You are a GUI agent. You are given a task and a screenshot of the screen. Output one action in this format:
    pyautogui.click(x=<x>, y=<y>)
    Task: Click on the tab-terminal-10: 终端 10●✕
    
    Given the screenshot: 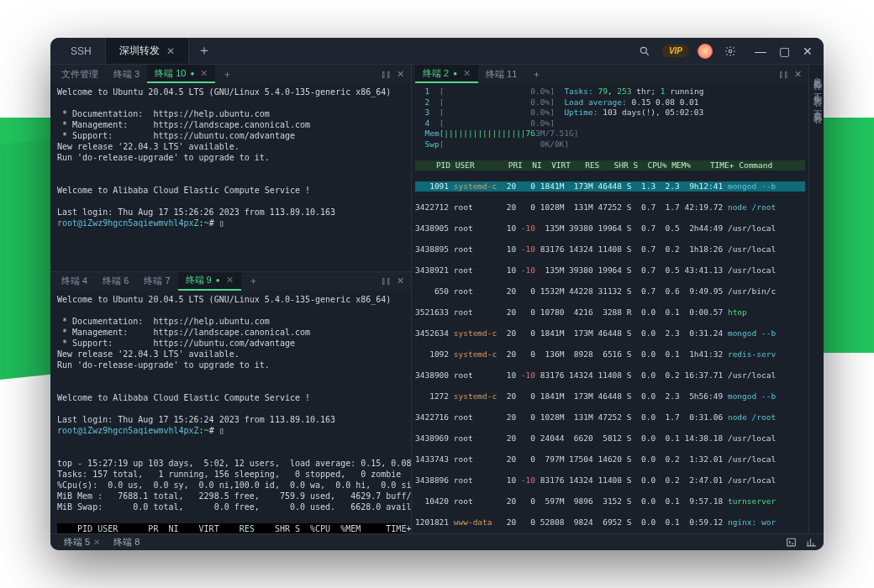 What is the action you would take?
    pyautogui.click(x=182, y=74)
    